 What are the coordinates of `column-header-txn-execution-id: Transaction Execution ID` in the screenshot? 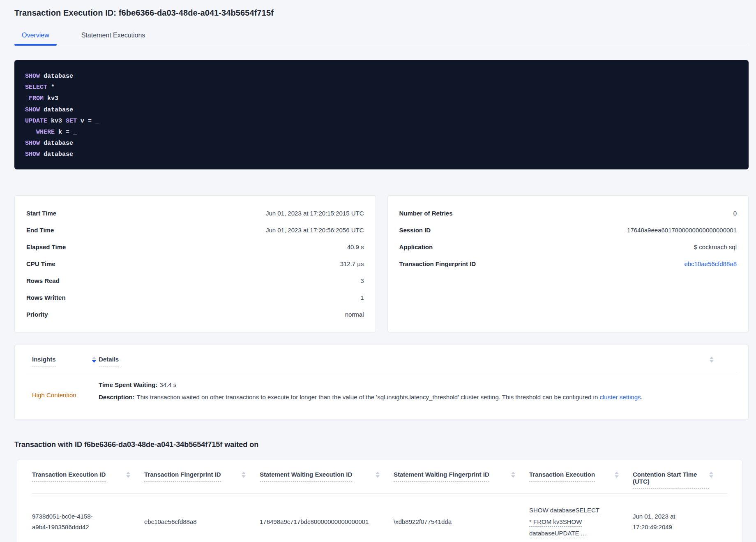 It's located at (88, 479).